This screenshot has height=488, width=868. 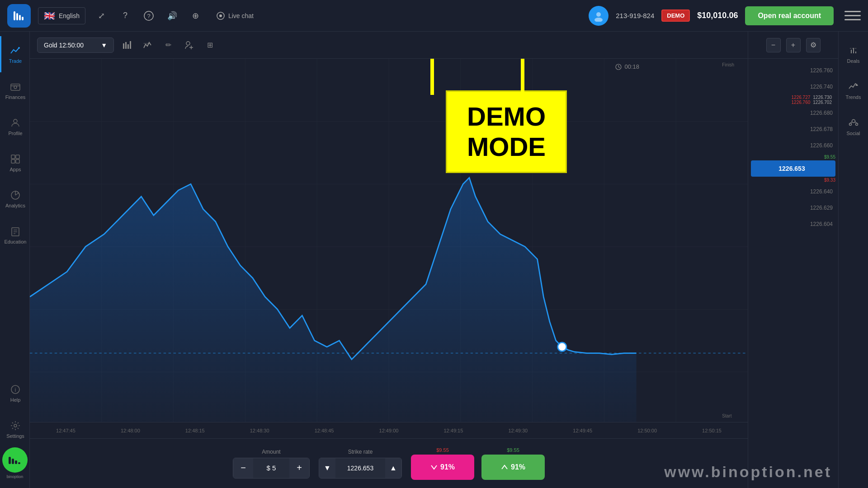 What do you see at coordinates (15, 429) in the screenshot?
I see `sidebar-item-settings: Settings` at bounding box center [15, 429].